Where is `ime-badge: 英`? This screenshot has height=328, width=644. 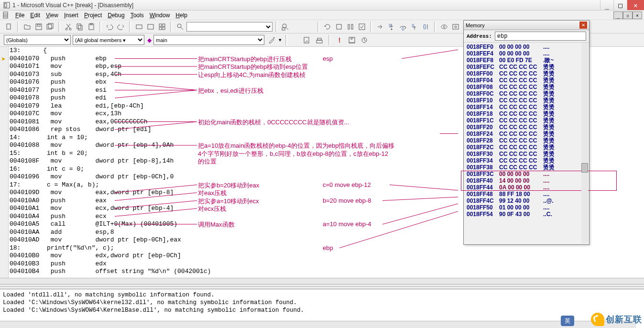
ime-badge: 英 is located at coordinates (568, 321).